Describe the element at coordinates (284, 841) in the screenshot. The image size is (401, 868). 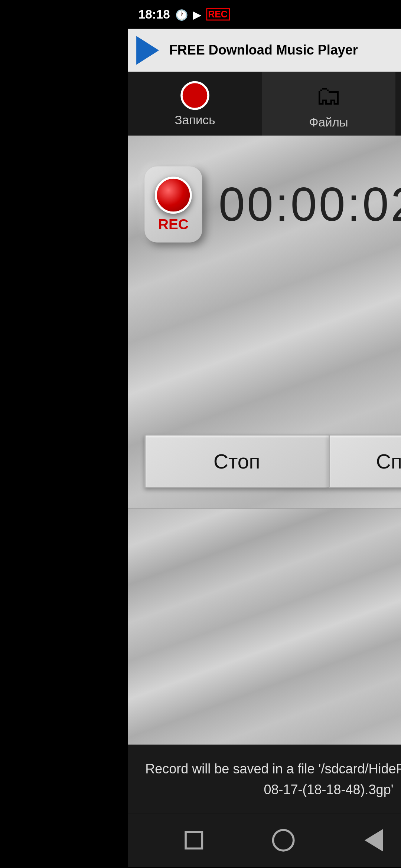
I see `home-icon` at that location.